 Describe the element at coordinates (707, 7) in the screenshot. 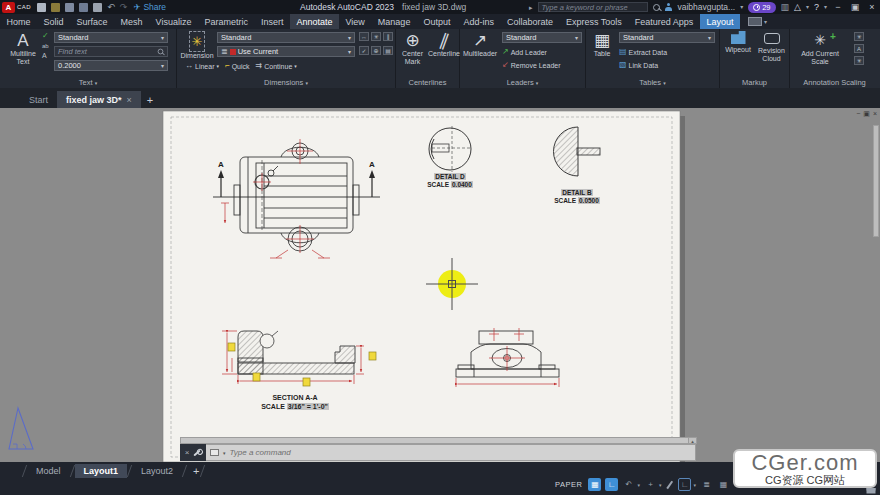

I see `user-name: vaibhavgupta...` at that location.